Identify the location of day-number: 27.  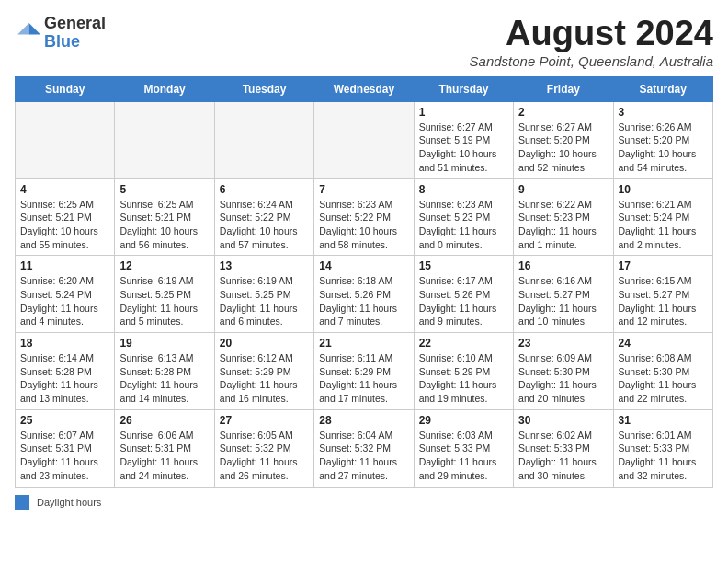
(265, 420).